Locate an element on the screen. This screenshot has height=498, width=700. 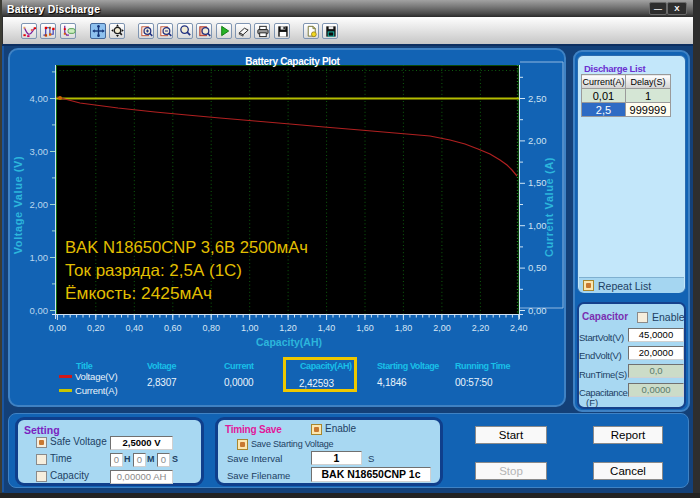
svg-text: 0,60 is located at coordinates (173, 328).